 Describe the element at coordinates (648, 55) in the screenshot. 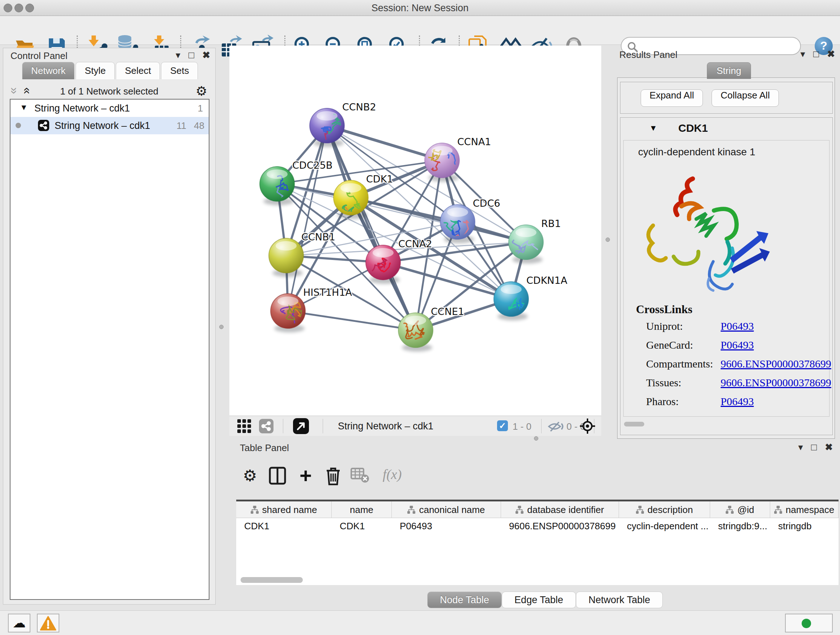

I see `results-panel-title: Results Panel` at that location.